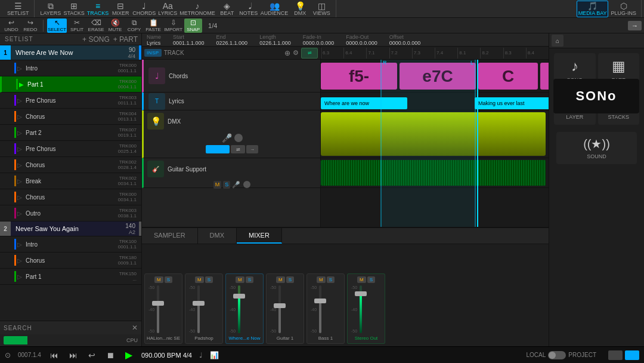 This screenshot has height=363, width=644. I want to click on bass1-mute-btn: M, so click(321, 279).